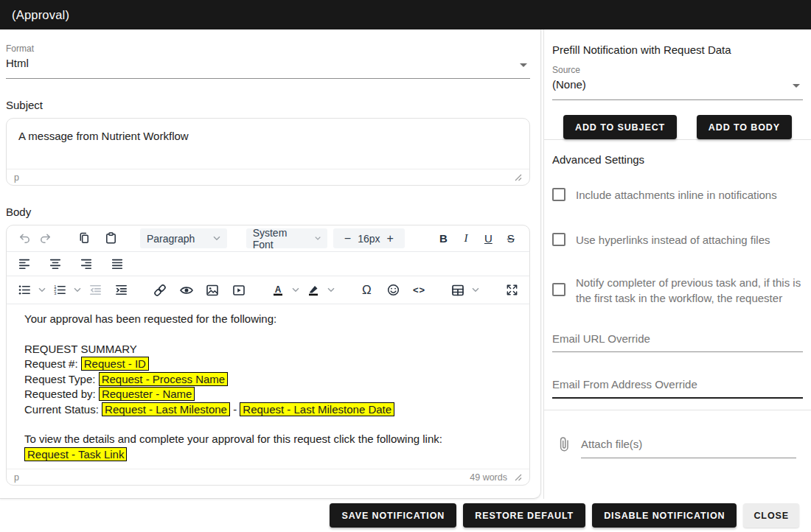 This screenshot has height=532, width=811. Describe the element at coordinates (678, 159) in the screenshot. I see `advanced-settings-title: Advanced Settings` at that location.